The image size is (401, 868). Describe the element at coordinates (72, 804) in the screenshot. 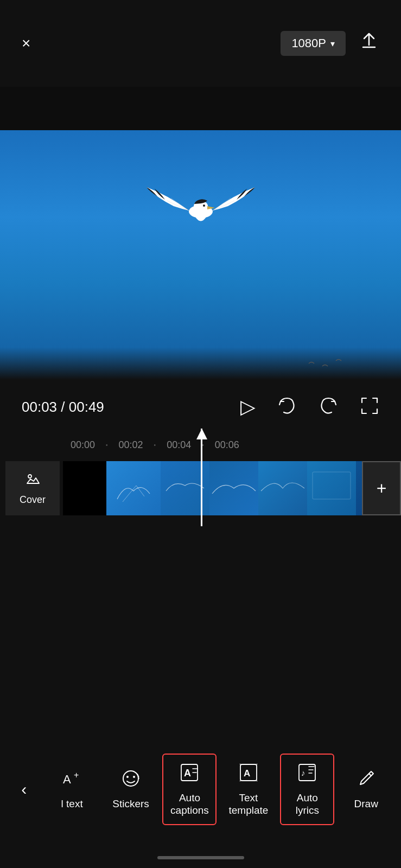

I see `add-text-label: l text` at that location.